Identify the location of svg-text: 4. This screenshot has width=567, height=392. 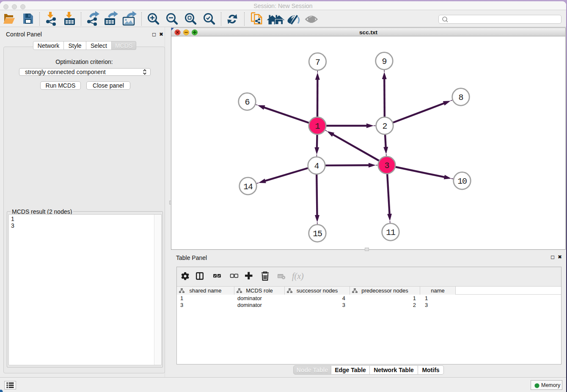
(317, 166).